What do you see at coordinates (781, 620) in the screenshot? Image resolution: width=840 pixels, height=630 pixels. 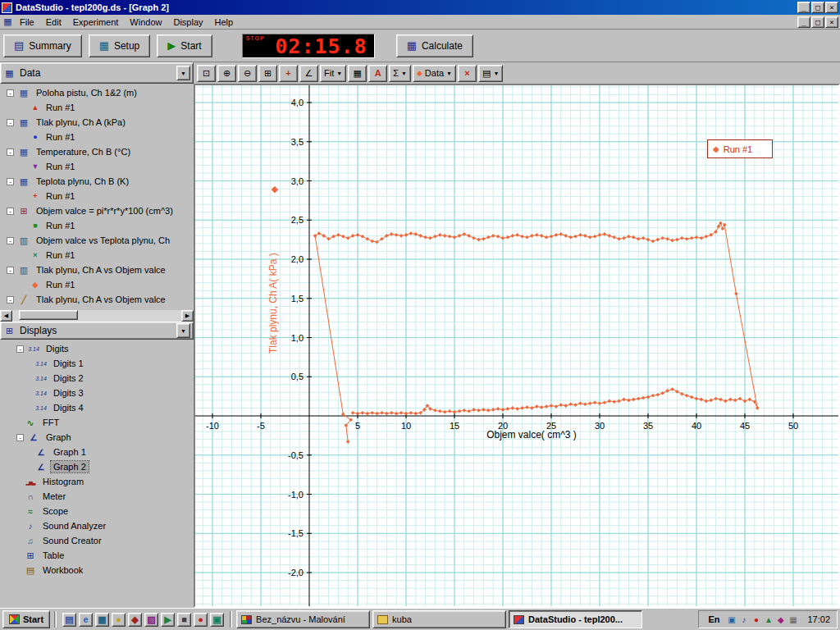 I see `tray-icon: ◆` at bounding box center [781, 620].